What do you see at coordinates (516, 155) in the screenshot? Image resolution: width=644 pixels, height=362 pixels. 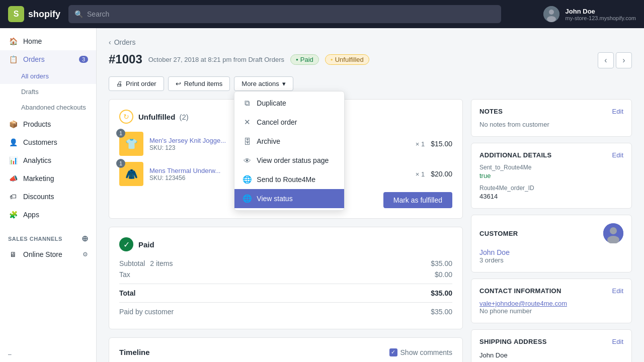 I see `additional-details-title: ADDITIONAL DETAILS` at bounding box center [516, 155].